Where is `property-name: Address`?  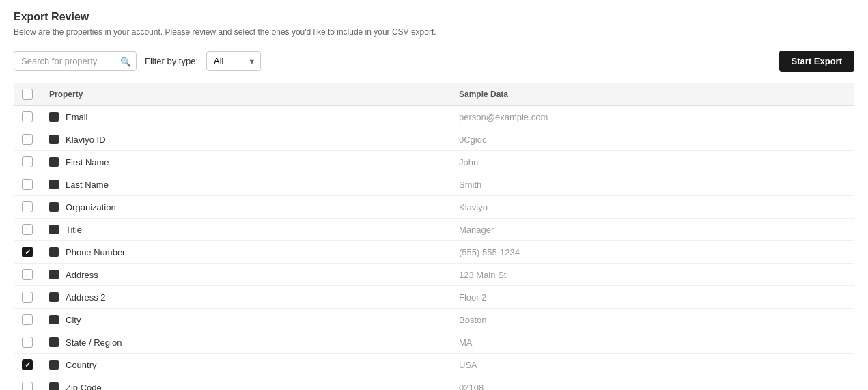 property-name: Address is located at coordinates (82, 275).